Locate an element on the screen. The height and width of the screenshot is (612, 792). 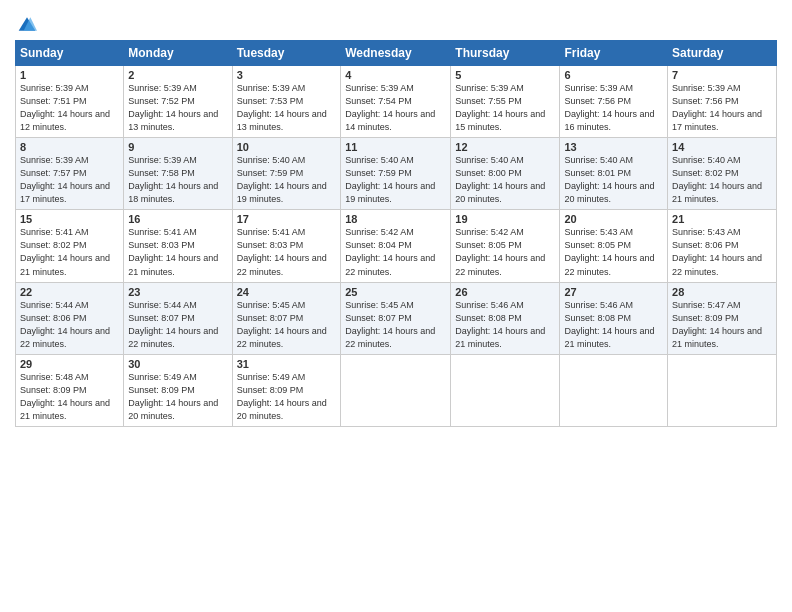
calendar-header-row: SundayMondayTuesdayWednesdayThursdayFrid… is located at coordinates (396, 54).